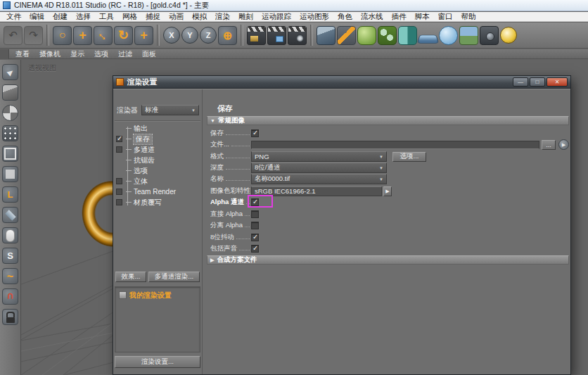 This screenshot has width=588, height=375. What do you see at coordinates (10, 93) in the screenshot?
I see `model-mode-icon` at bounding box center [10, 93].